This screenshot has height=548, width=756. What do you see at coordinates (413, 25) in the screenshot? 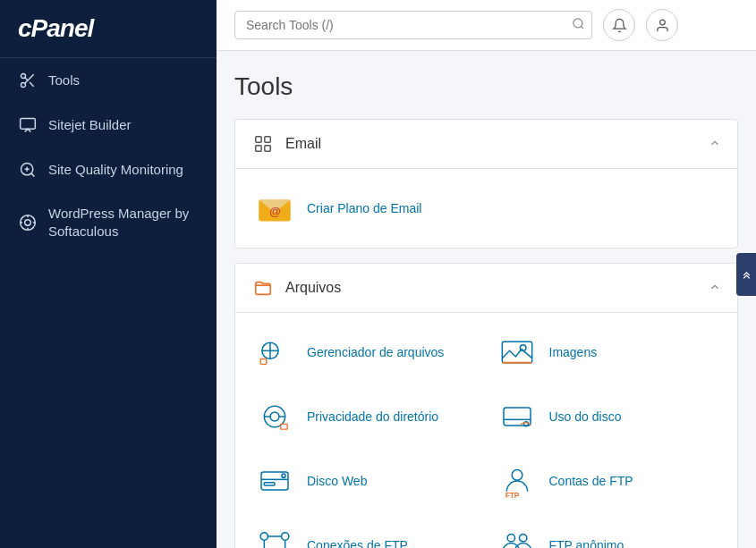
I see `search-box` at bounding box center [413, 25].